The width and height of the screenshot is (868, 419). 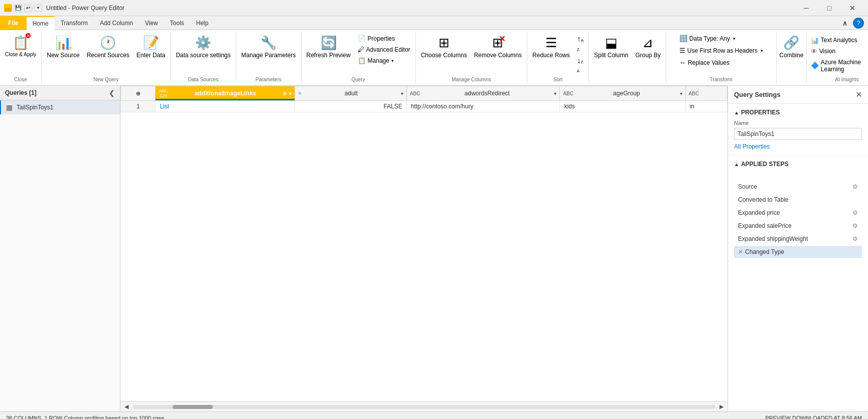 I want to click on sort-desc-btn: ↓ZA, so click(x=580, y=65).